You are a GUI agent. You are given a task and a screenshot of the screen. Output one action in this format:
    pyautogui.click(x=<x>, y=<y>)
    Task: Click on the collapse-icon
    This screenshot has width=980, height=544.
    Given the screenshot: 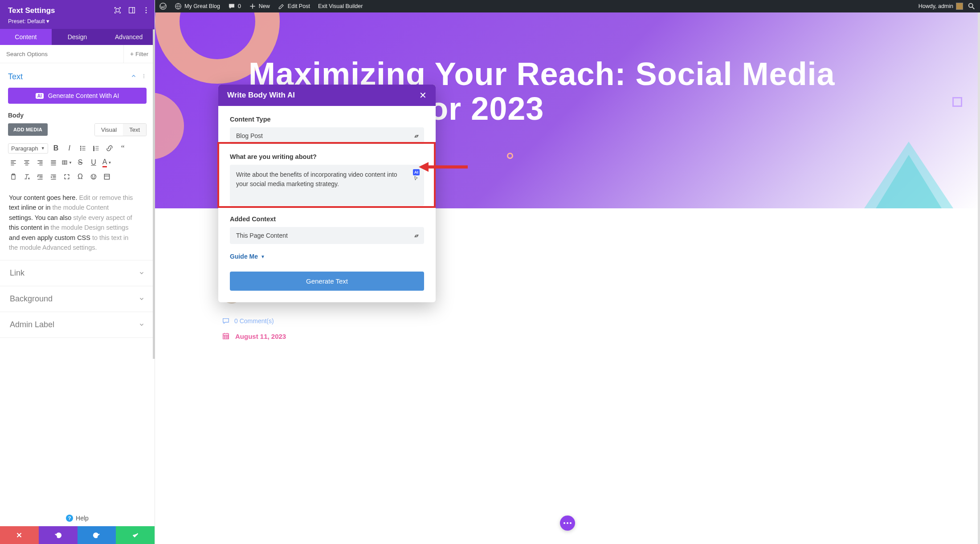 What is the action you would take?
    pyautogui.click(x=134, y=77)
    